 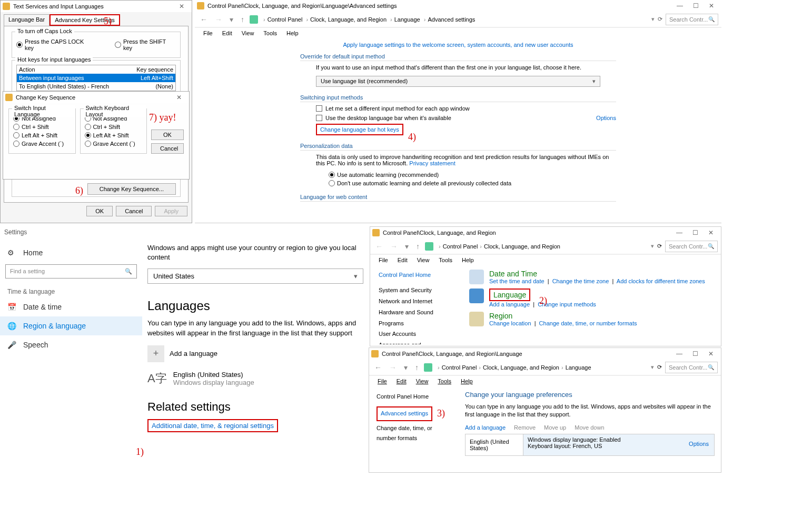 I want to click on side-link: Programs, so click(x=418, y=323).